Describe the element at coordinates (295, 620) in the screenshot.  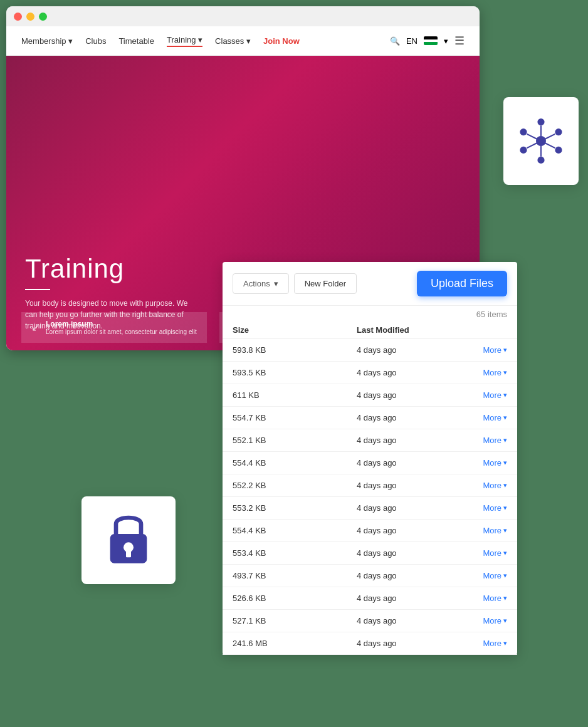
I see `file-size: 527.1 KB` at that location.